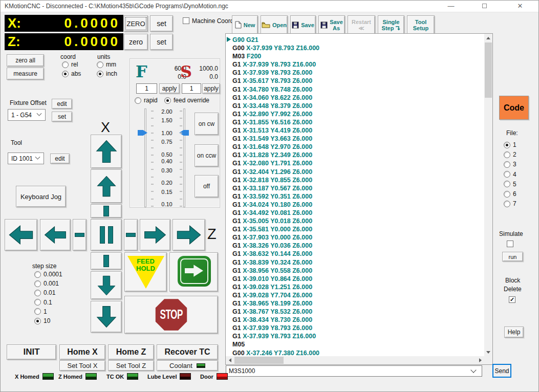 Image resolution: width=539 pixels, height=392 pixels. Describe the element at coordinates (193, 272) in the screenshot. I see `cycle-start-button` at that location.